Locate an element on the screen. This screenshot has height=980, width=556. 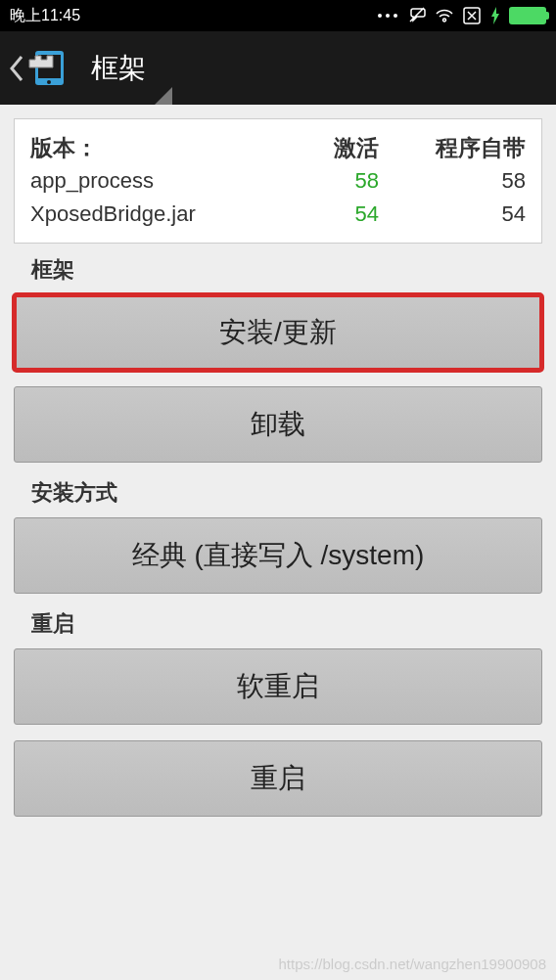
soft-reboot-button: 软重启 is located at coordinates (278, 687).